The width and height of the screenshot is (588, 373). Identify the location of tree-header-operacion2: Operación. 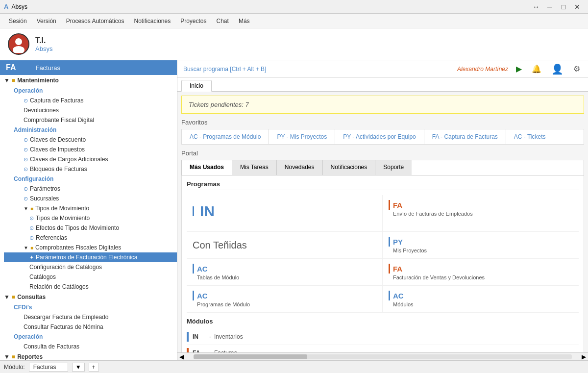
(90, 337).